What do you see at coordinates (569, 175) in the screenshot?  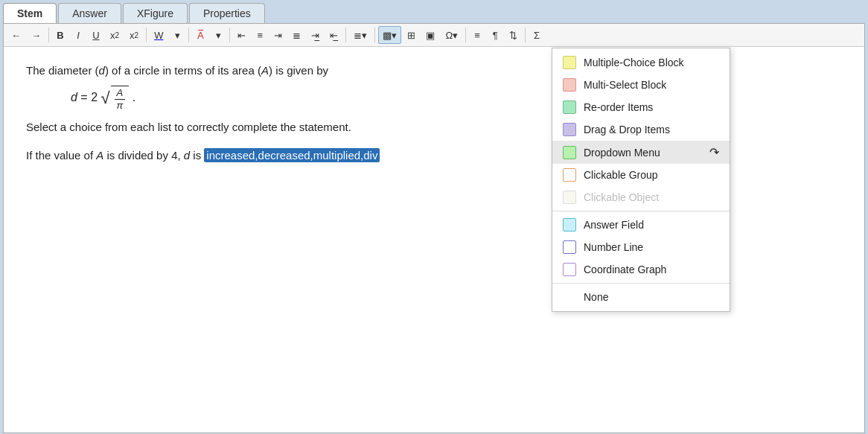 I see `swatch-clickable-group` at bounding box center [569, 175].